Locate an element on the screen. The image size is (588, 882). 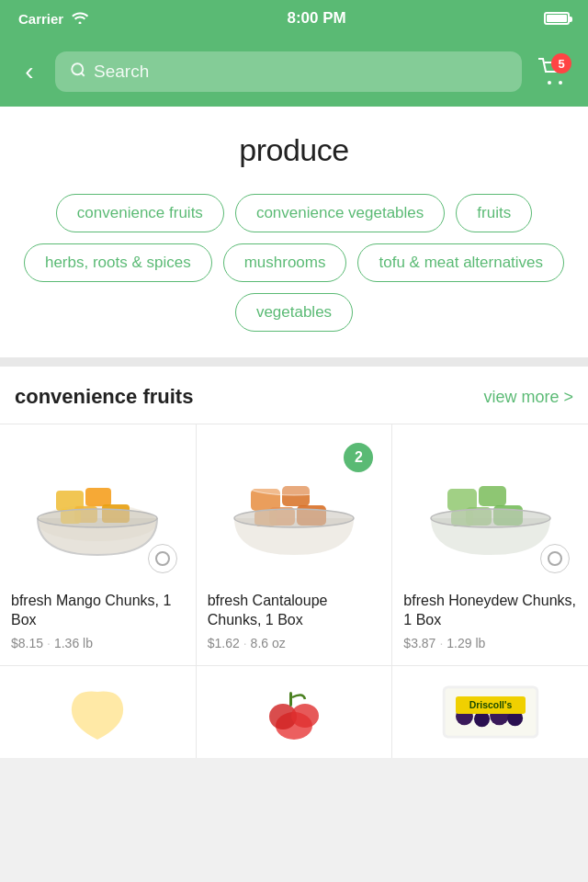
page-title-section: produce is located at coordinates (294, 147).